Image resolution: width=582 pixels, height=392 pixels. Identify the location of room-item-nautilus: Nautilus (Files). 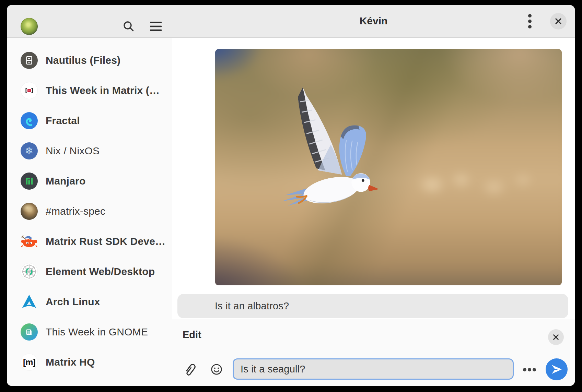
(89, 60).